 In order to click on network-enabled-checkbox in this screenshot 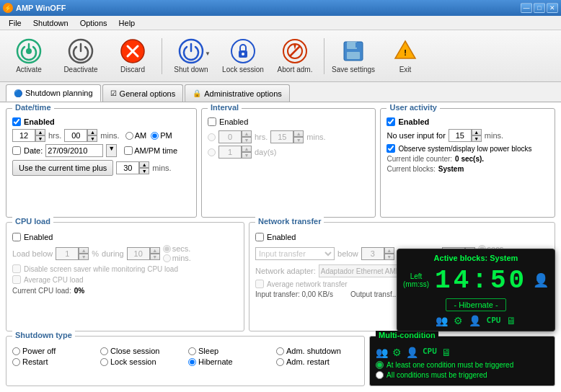, I will do `click(260, 237)`.